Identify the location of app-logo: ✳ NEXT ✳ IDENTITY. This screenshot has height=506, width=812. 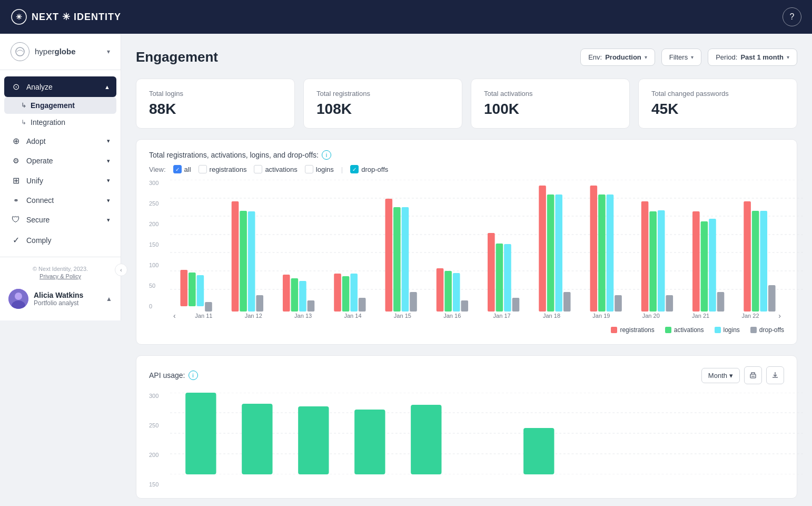
(66, 17).